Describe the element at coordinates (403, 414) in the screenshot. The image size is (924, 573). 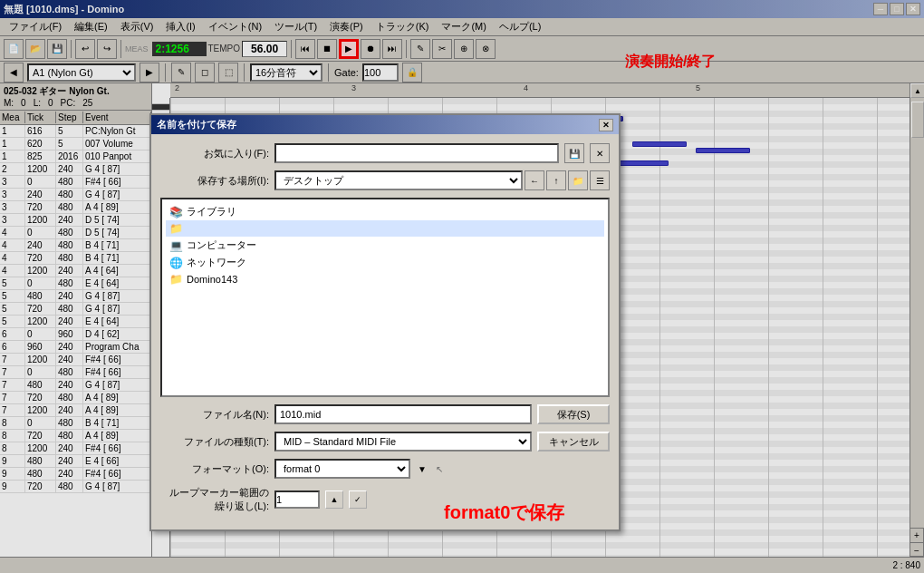
I see `filename-input` at that location.